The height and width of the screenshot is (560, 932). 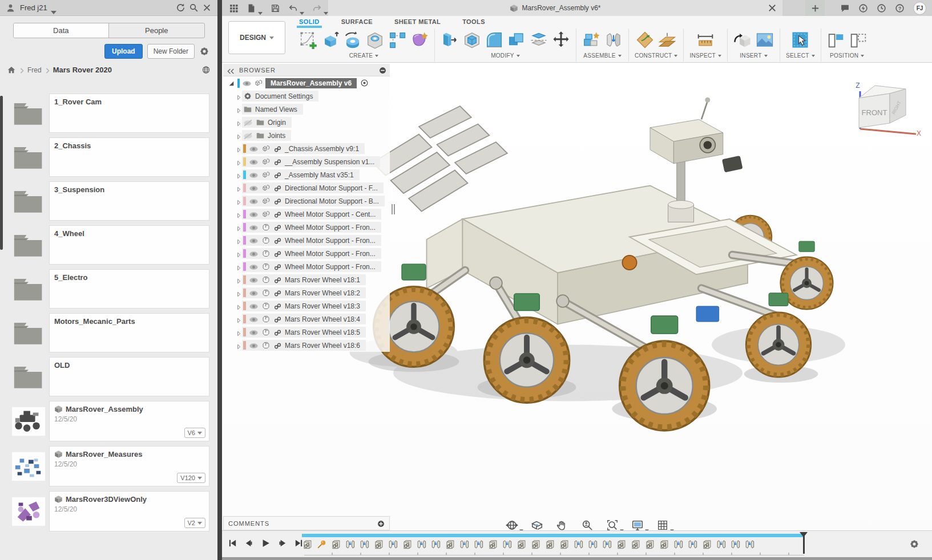 I want to click on eye-off-icon, so click(x=248, y=122).